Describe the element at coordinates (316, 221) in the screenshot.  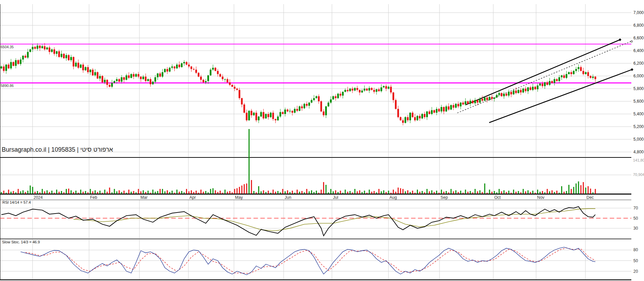
I see `rsi-panel` at that location.